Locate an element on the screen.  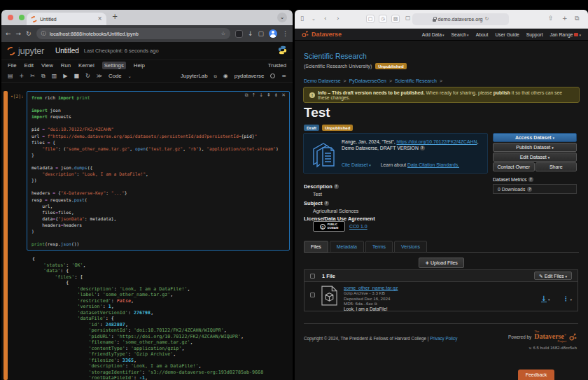
notebook-menu-icon: ≡ is located at coordinates (284, 76).